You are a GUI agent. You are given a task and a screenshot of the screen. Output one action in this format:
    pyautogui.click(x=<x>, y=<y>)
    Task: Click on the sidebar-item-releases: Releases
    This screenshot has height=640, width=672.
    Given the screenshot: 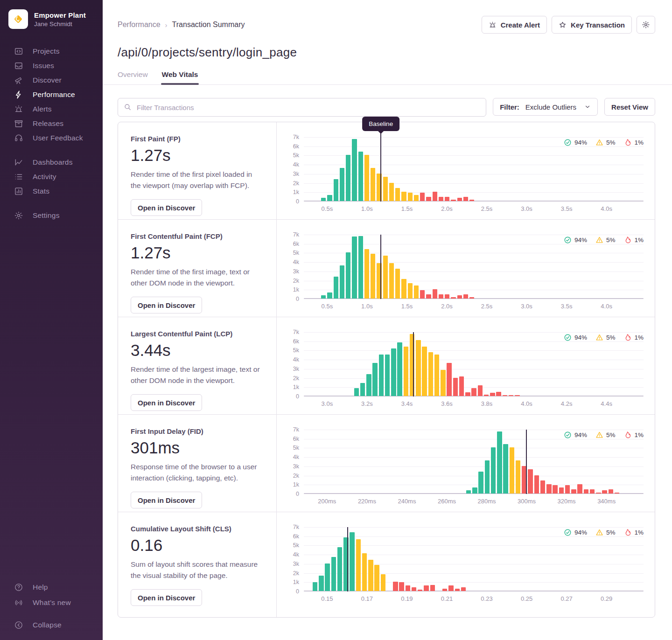 What is the action you would take?
    pyautogui.click(x=51, y=123)
    